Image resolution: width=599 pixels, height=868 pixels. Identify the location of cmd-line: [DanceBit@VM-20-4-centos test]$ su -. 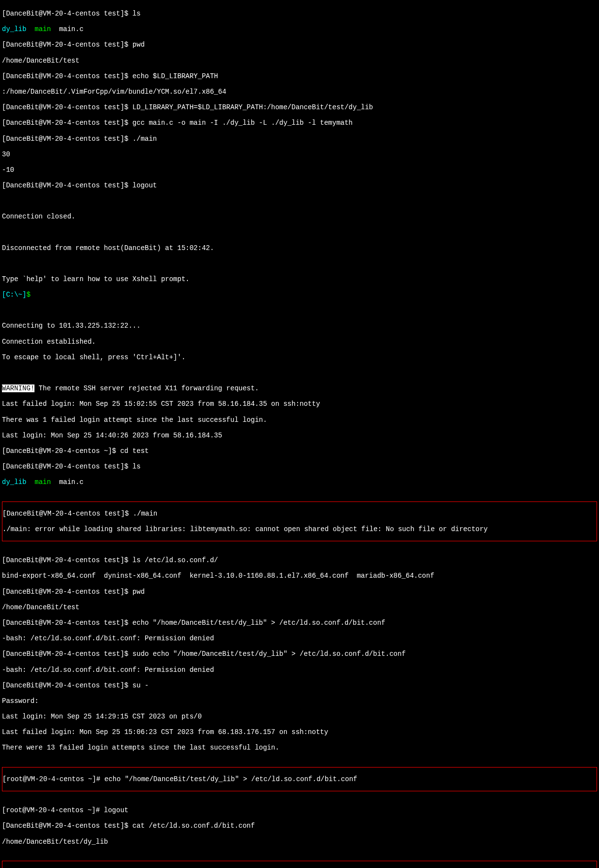
(300, 685).